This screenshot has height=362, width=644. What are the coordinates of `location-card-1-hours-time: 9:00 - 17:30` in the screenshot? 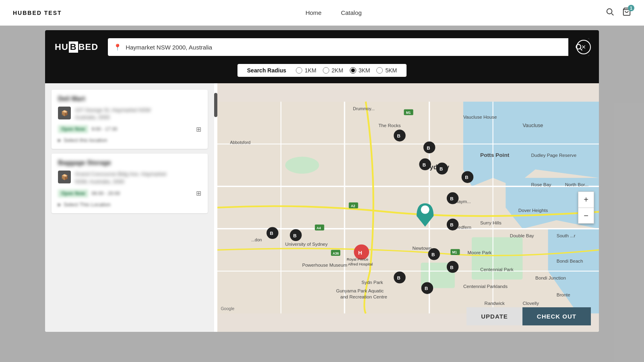 It's located at (104, 129).